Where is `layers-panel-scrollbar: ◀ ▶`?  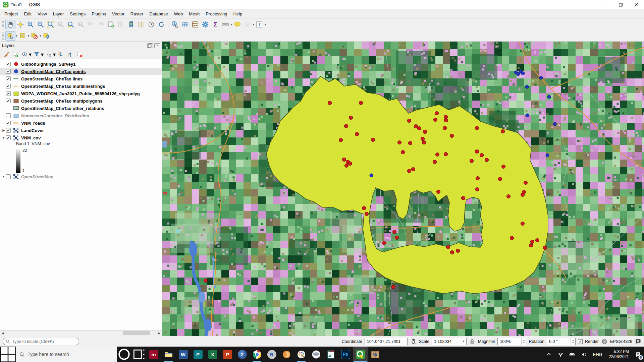
layers-panel-scrollbar: ◀ ▶ is located at coordinates (81, 333).